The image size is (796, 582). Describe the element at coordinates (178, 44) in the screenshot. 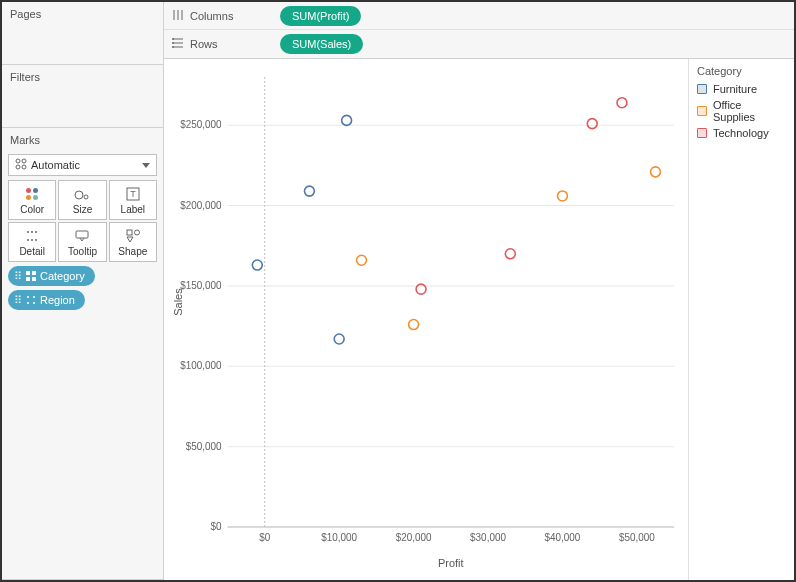

I see `rows-icon` at that location.